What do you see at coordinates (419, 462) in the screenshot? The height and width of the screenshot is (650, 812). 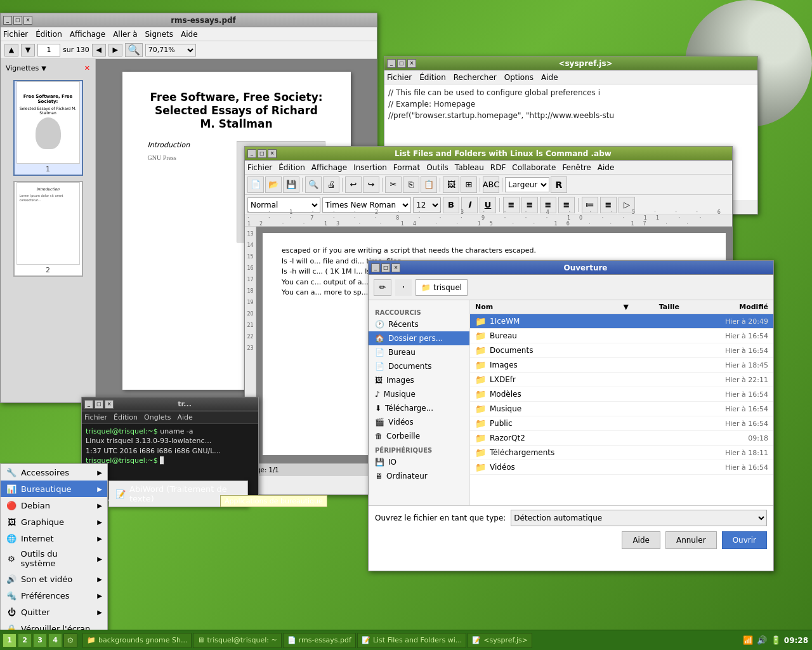 I see `fm-io: 💾 IO` at bounding box center [419, 462].